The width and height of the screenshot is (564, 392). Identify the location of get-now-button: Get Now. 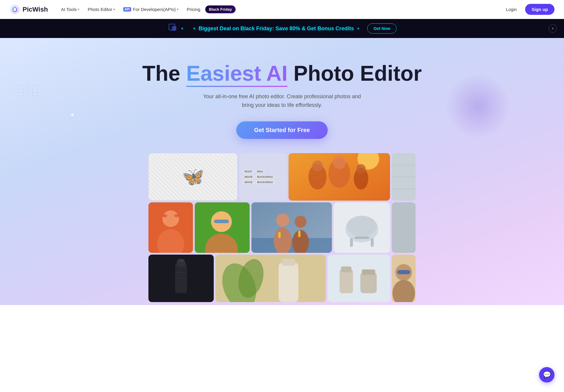
(382, 28).